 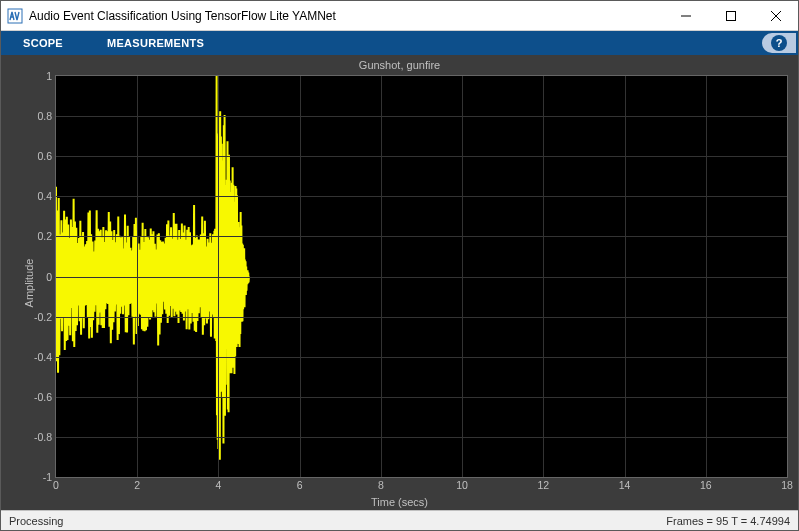 I want to click on x-axis-label: Time (secs), so click(x=400, y=502).